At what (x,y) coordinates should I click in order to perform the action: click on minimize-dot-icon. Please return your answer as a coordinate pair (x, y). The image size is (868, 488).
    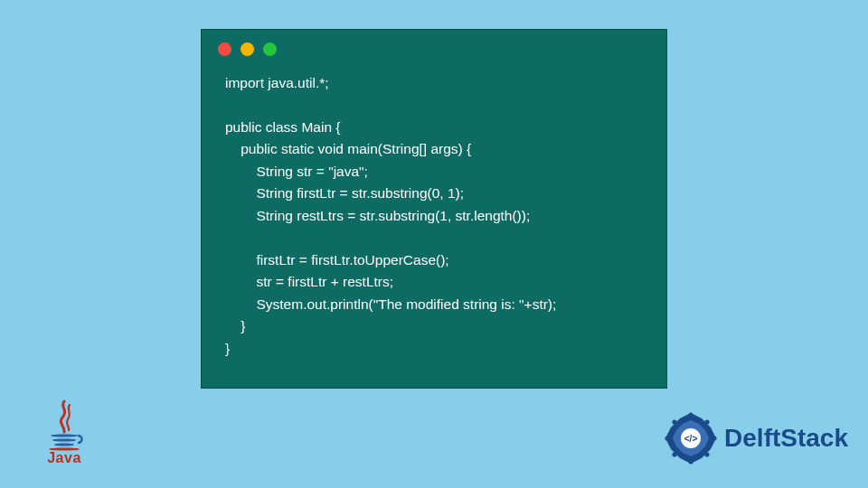
    Looking at the image, I should click on (248, 49).